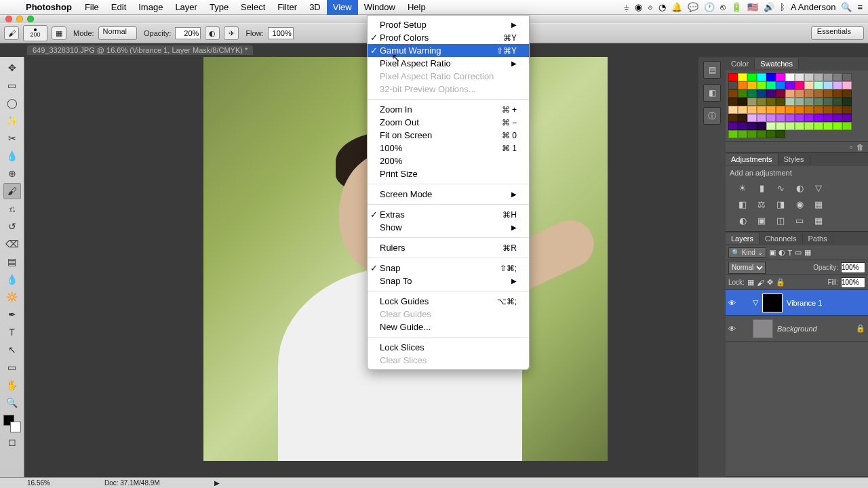  What do you see at coordinates (12, 156) in the screenshot?
I see `eyedropper-tool: 💧` at bounding box center [12, 156].